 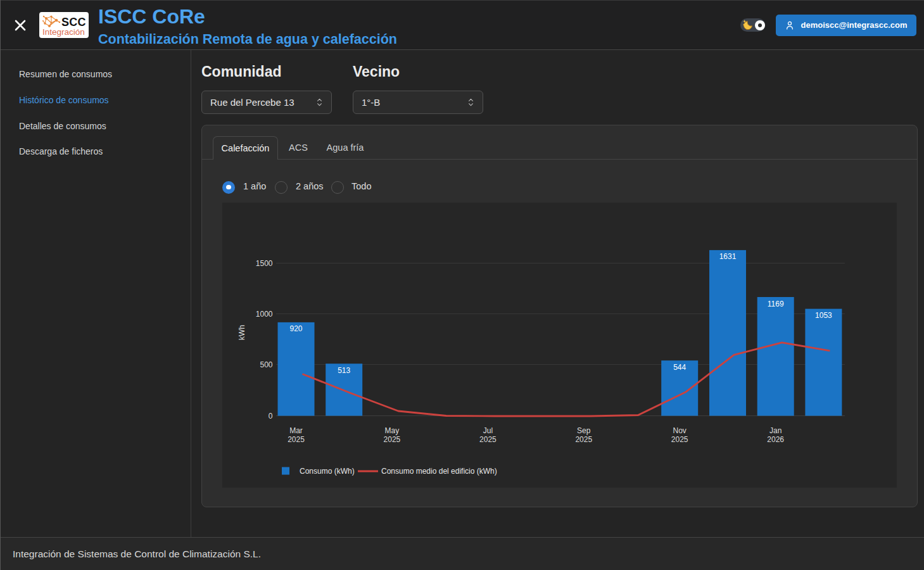 I want to click on svg-text: May, so click(x=393, y=431).